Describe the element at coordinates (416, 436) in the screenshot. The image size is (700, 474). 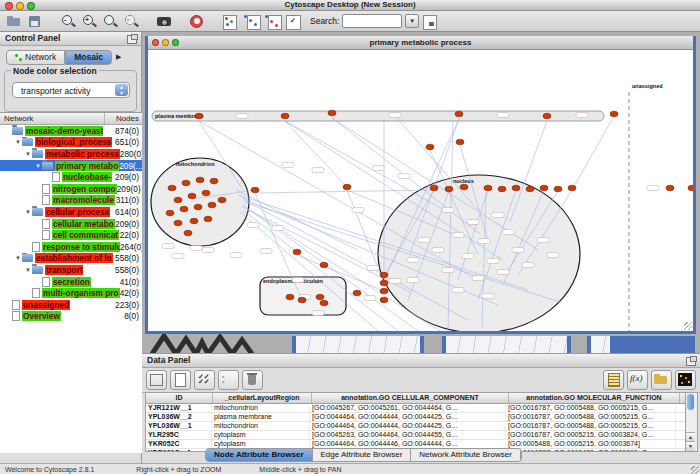
I see `table-row: YLR295Ccytoplasm[GO:0045263, GO:0044464,…` at that location.